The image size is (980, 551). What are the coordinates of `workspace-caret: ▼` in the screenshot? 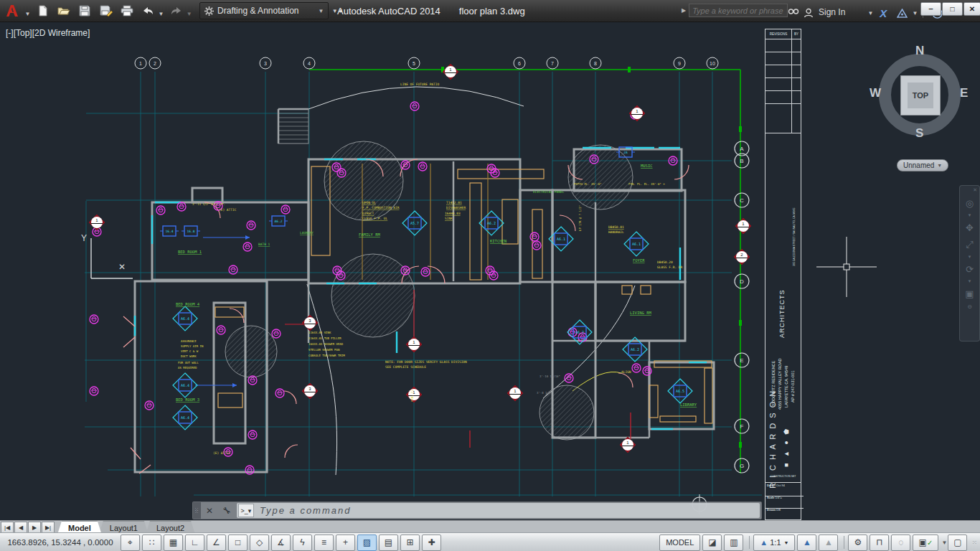 It's located at (321, 11).